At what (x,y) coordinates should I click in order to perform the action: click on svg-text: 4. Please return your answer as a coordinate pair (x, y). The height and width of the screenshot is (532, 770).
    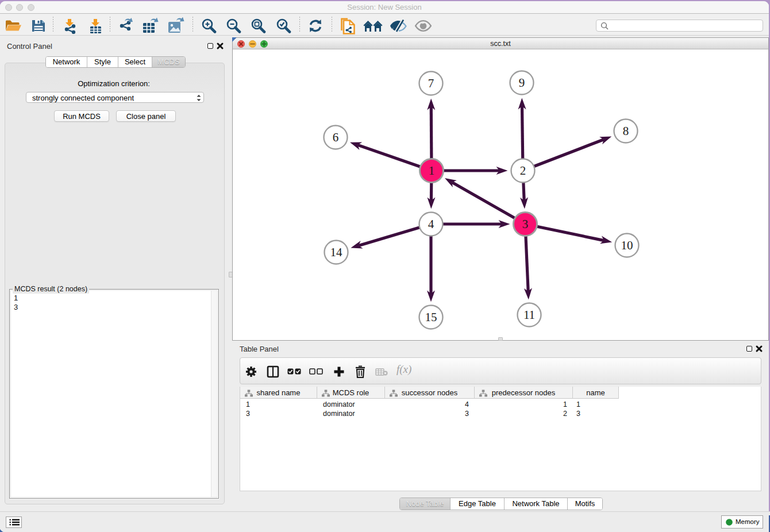
    Looking at the image, I should click on (431, 224).